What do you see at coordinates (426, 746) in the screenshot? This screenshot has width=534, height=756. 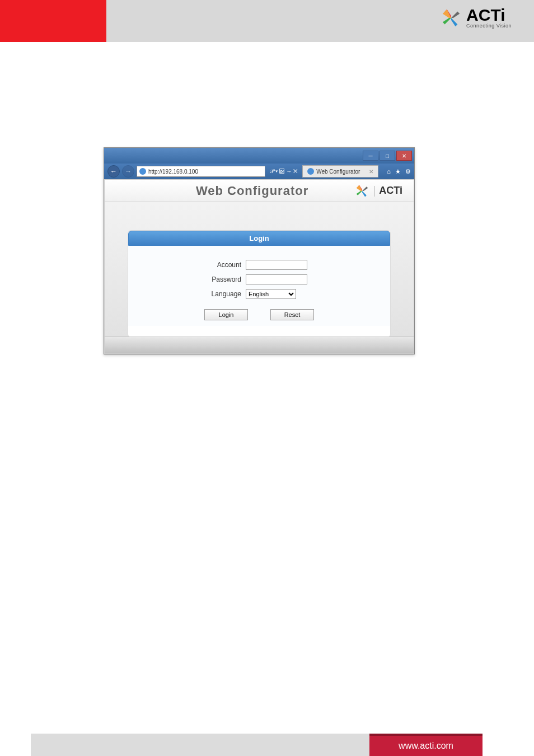 I see `footer-url: www.acti.com` at bounding box center [426, 746].